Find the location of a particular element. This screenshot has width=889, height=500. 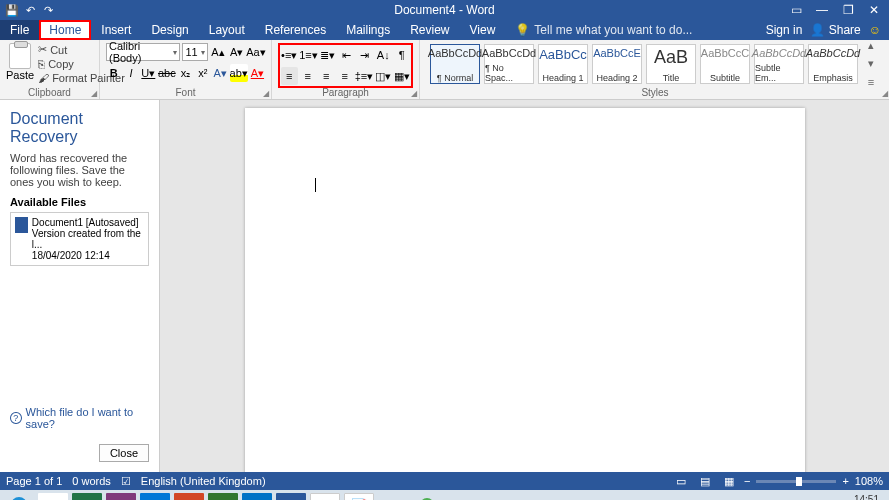

powerpoint-icon: P is located at coordinates (189, 496).